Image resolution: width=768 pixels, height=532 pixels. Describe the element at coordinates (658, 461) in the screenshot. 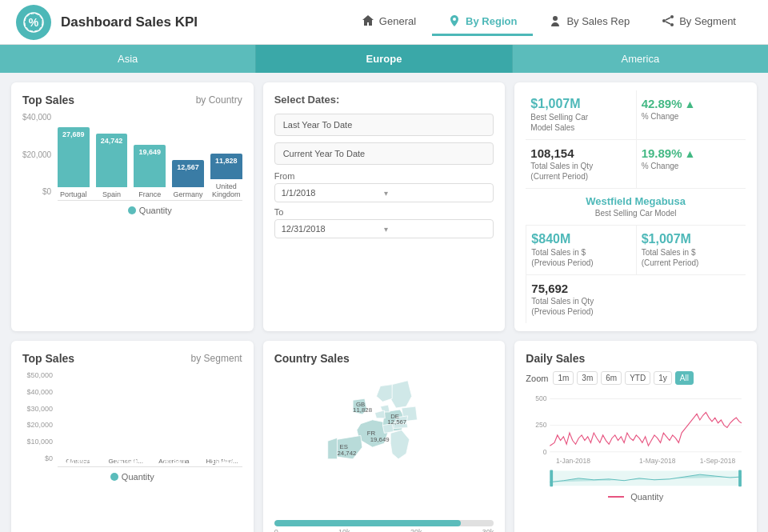

I see `x-label-may: 1-May-2018` at that location.